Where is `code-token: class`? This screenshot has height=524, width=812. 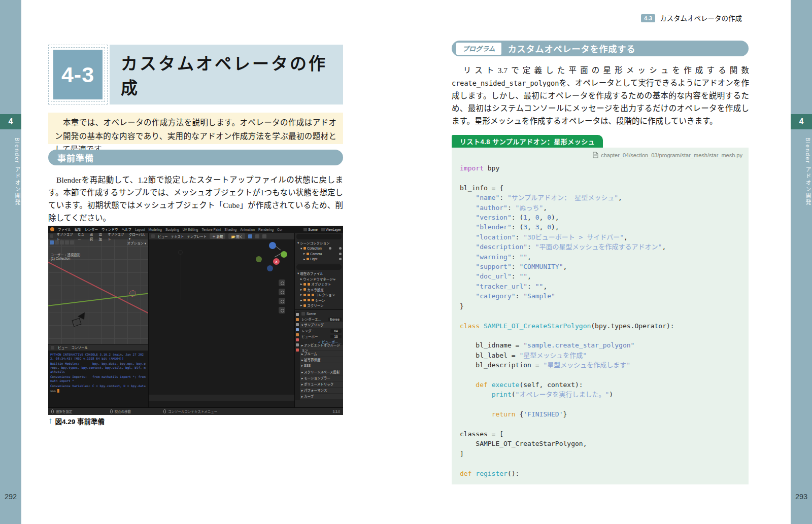 code-token: class is located at coordinates (470, 326).